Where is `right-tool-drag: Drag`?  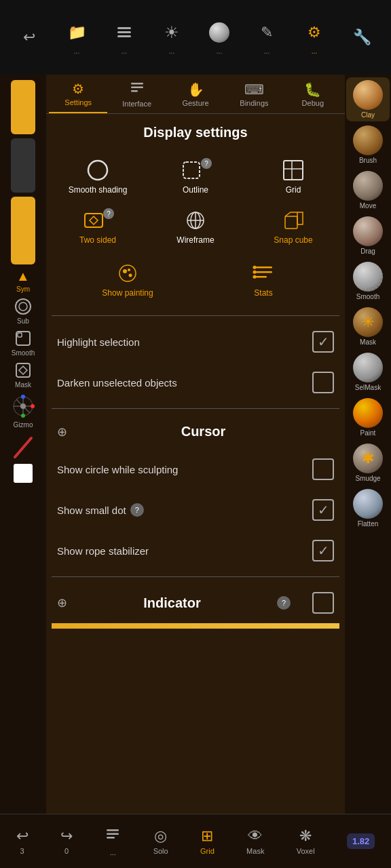
right-tool-drag: Drag is located at coordinates (368, 236).